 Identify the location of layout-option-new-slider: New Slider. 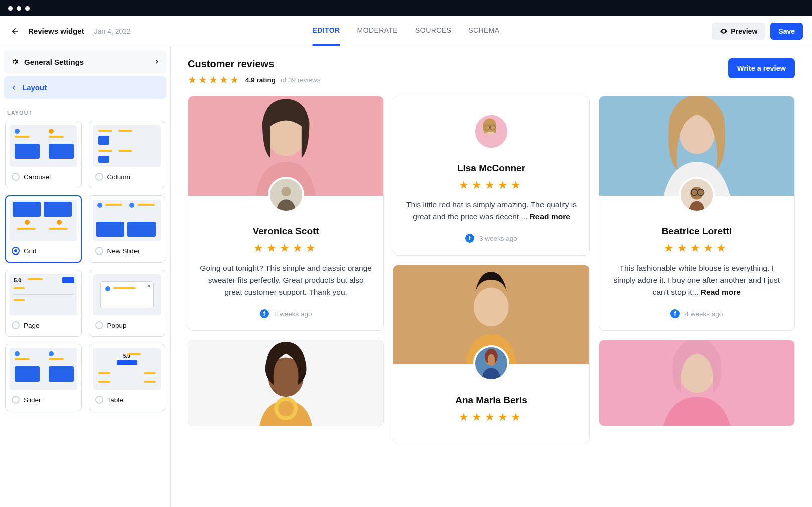
(127, 229).